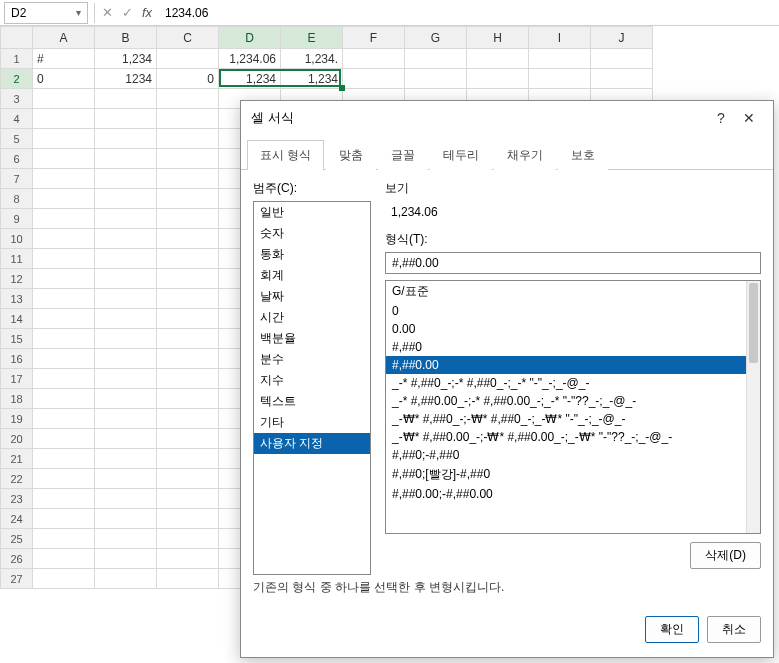 This screenshot has width=779, height=663. I want to click on cell-C2: 0, so click(188, 79).